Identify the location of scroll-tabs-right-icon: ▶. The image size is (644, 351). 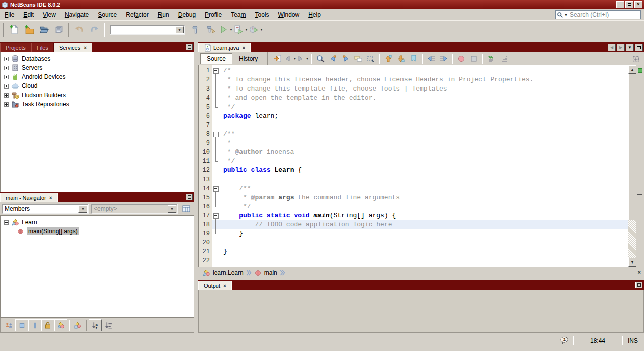
(621, 47).